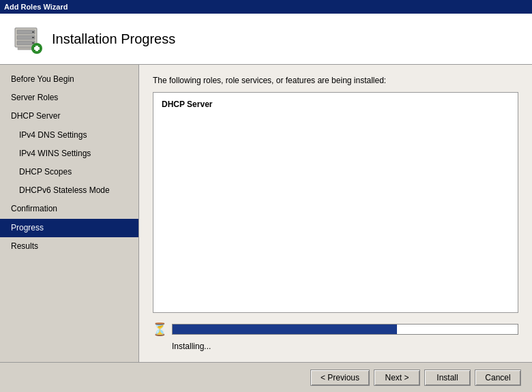  I want to click on description-text: The following roles, role services, or f…, so click(336, 80).